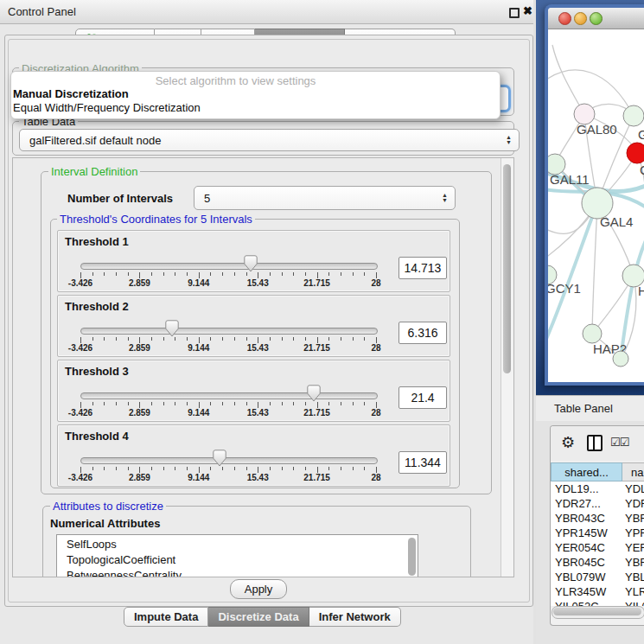 Image resolution: width=644 pixels, height=644 pixels. I want to click on network-view: GAL80GACGAL11GAL4GCY1HHAP2, so click(596, 202).